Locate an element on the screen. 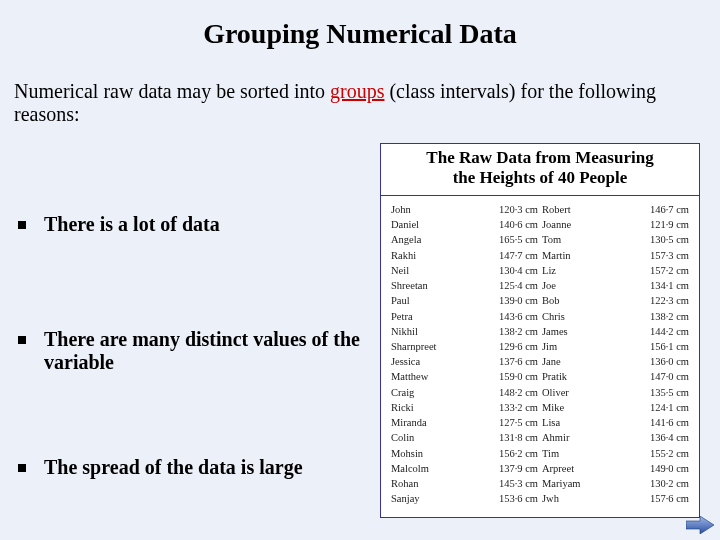 This screenshot has height=540, width=720. entry-name: James is located at coordinates (557, 332).